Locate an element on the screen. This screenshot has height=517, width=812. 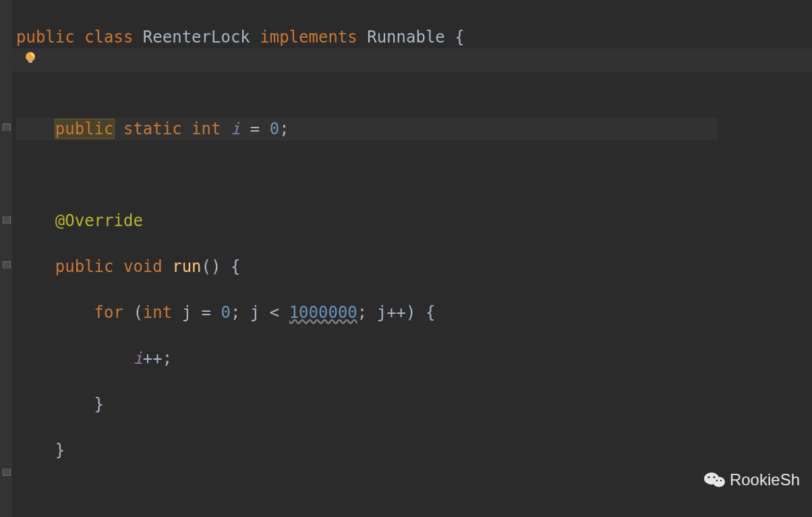
editor-gutter is located at coordinates (6, 258).